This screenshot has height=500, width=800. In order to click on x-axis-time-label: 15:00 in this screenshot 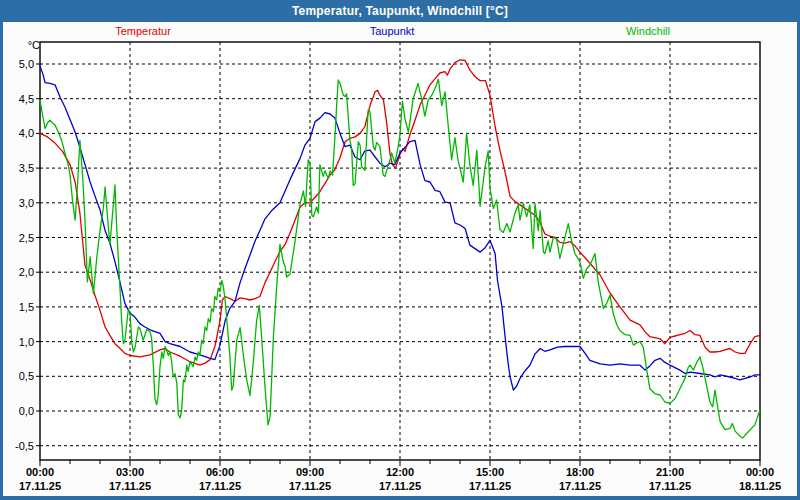, I will do `click(490, 472)`.